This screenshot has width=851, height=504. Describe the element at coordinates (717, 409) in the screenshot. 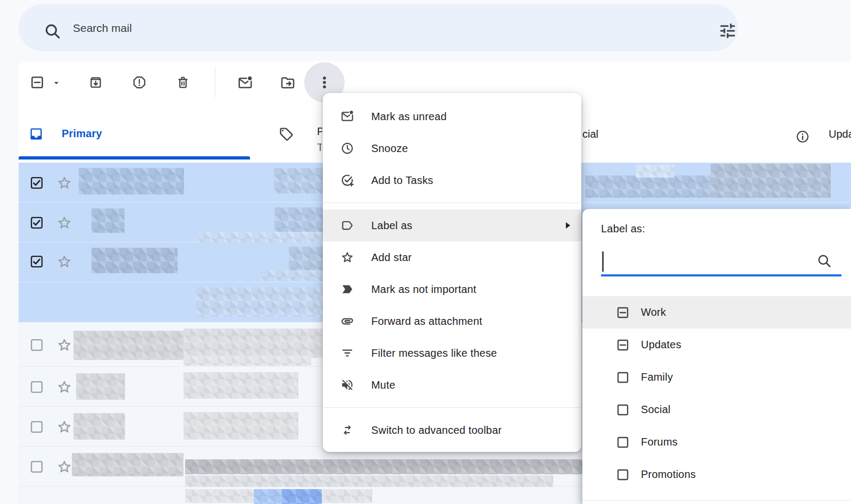

I see `label-option-social: Social` at that location.